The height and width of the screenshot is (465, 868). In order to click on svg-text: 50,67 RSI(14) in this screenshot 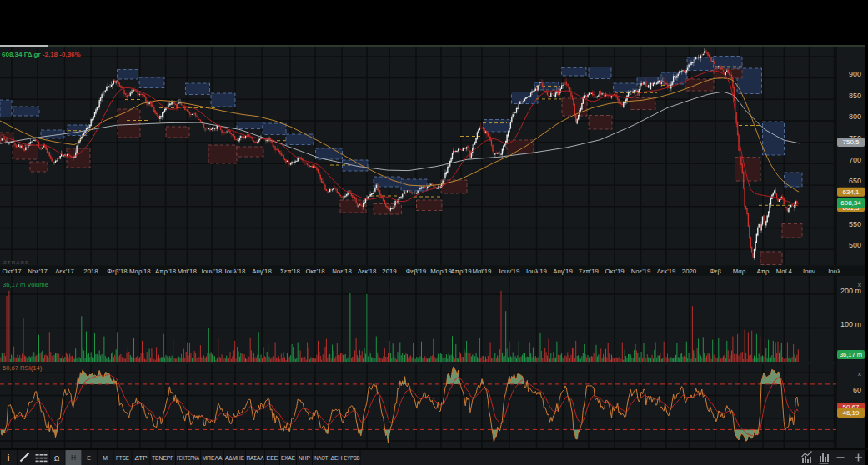, I will do `click(23, 368)`.